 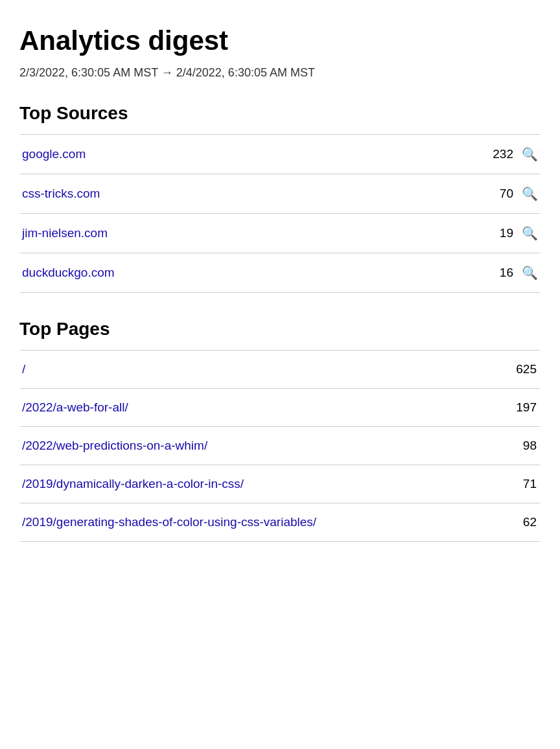 What do you see at coordinates (280, 446) in the screenshot?
I see `table-row: /2022/web-predictions-on-a-whim/98` at bounding box center [280, 446].